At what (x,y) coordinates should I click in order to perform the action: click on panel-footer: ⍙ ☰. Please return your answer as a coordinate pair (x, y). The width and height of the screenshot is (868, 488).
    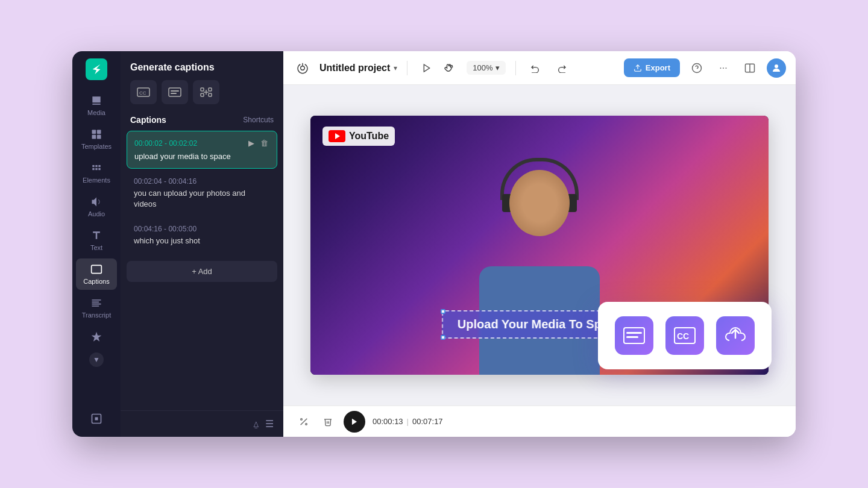
    Looking at the image, I should click on (202, 424).